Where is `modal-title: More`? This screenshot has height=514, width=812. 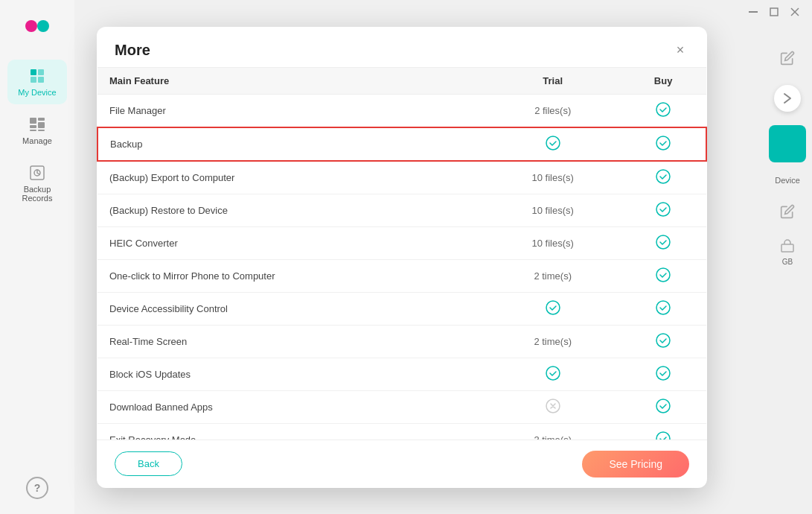 modal-title: More is located at coordinates (132, 51).